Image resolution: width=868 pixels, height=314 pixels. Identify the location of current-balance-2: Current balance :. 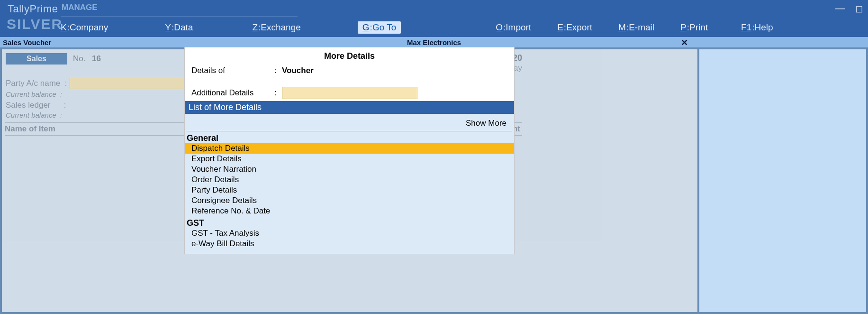
(34, 115).